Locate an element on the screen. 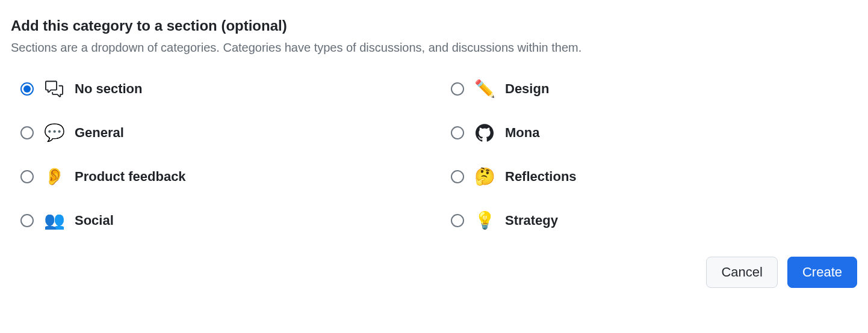 The width and height of the screenshot is (868, 333). radio-design is located at coordinates (457, 89).